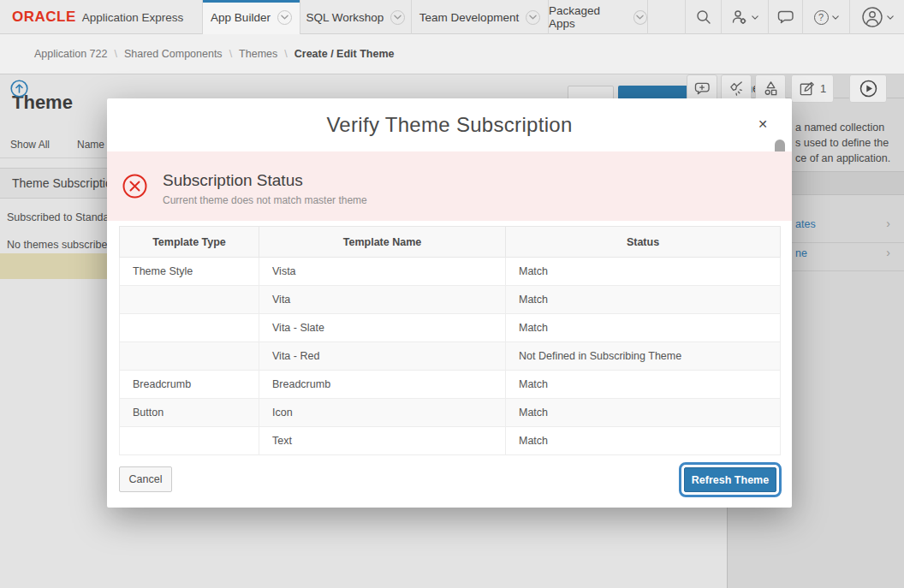  Describe the element at coordinates (704, 17) in the screenshot. I see `search-icon` at that location.